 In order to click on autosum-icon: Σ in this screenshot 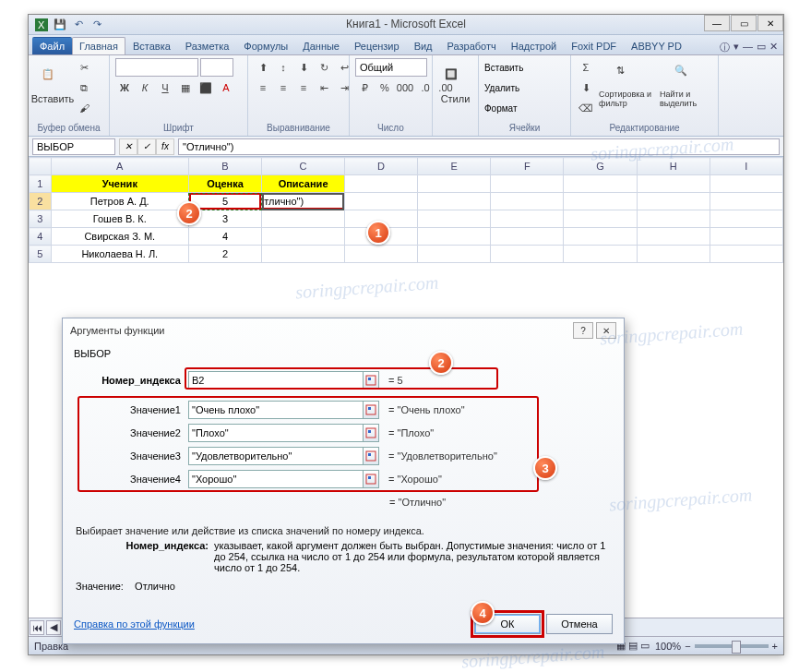, I will do `click(586, 67)`.